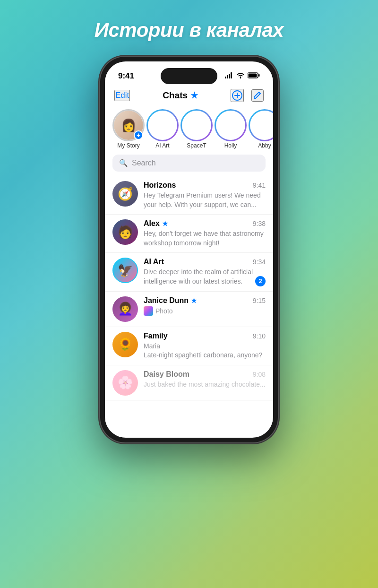 Image resolution: width=378 pixels, height=588 pixels. What do you see at coordinates (154, 262) in the screenshot?
I see `ai-art-chat-name: AI Art` at bounding box center [154, 262].